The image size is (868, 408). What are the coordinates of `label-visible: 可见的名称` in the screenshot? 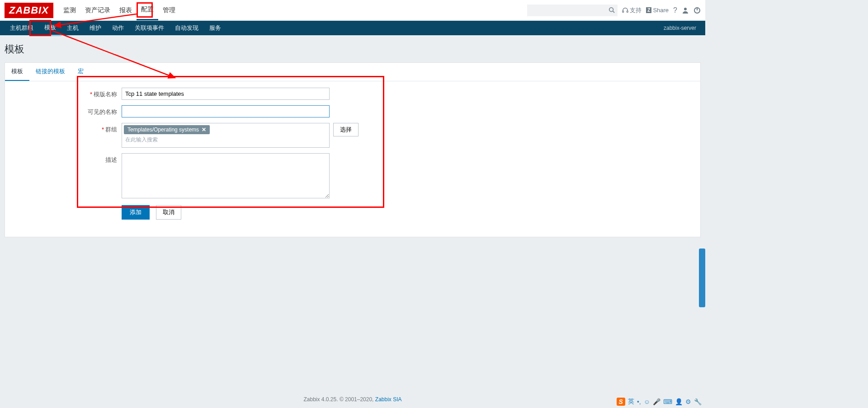 It's located at (102, 112).